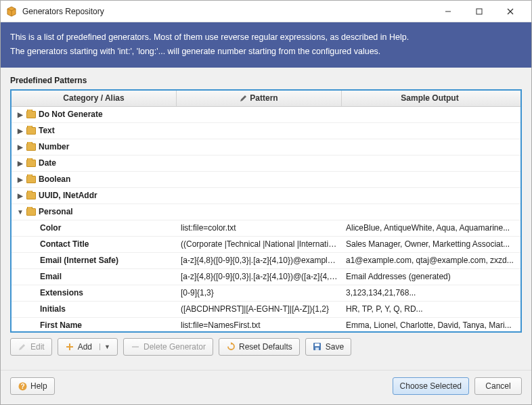 Image resolution: width=532 pixels, height=405 pixels. What do you see at coordinates (266, 212) in the screenshot?
I see `category-row: ▼Personal` at bounding box center [266, 212].